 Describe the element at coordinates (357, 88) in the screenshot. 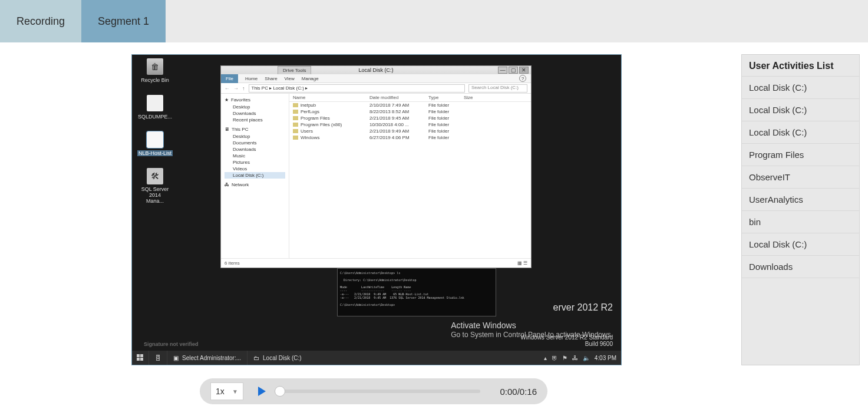

I see `breadcrumb: This PC ▸ Local Disk (C:) ▸` at that location.